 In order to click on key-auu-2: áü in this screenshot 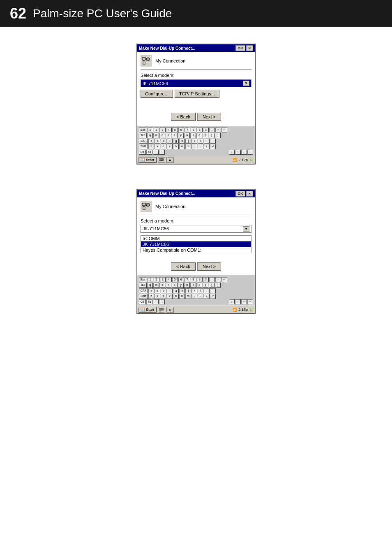, I will do `click(150, 302)`.